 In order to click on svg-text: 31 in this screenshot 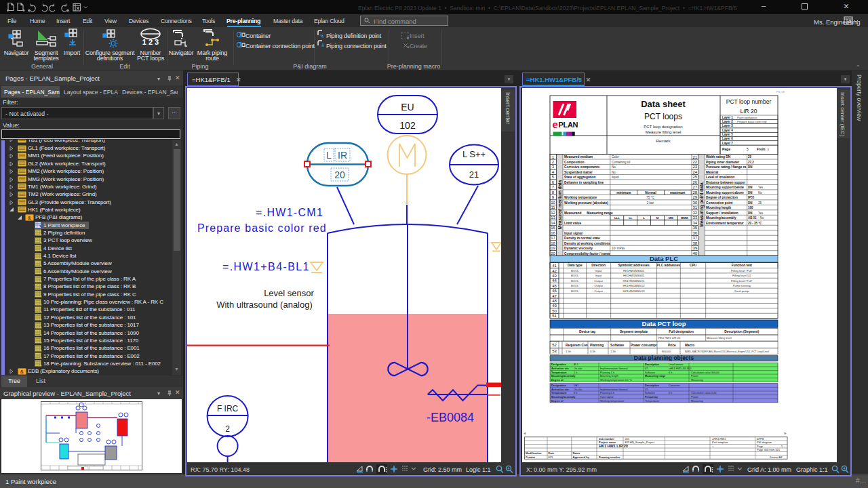, I will do `click(694, 207)`.